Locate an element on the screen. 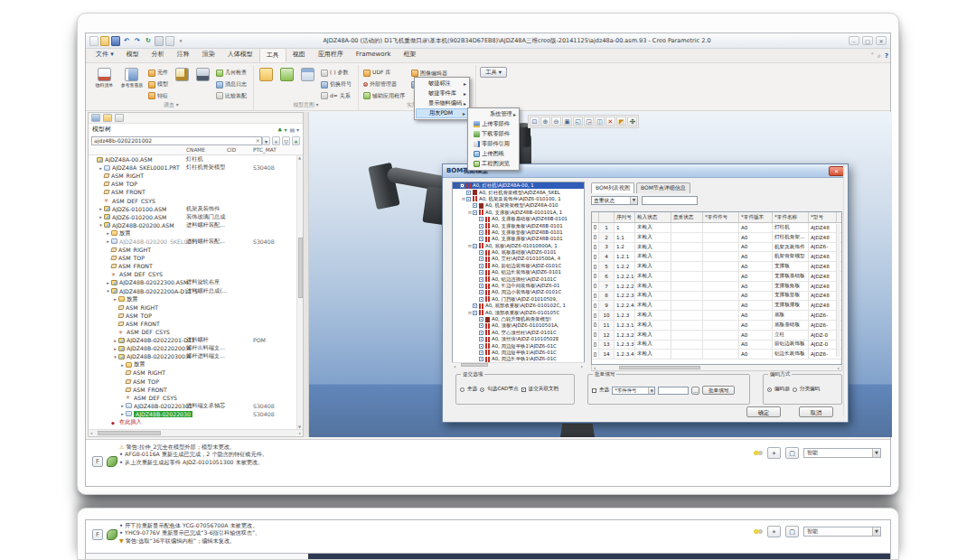  column-header-cname: CNAME is located at coordinates (195, 150).